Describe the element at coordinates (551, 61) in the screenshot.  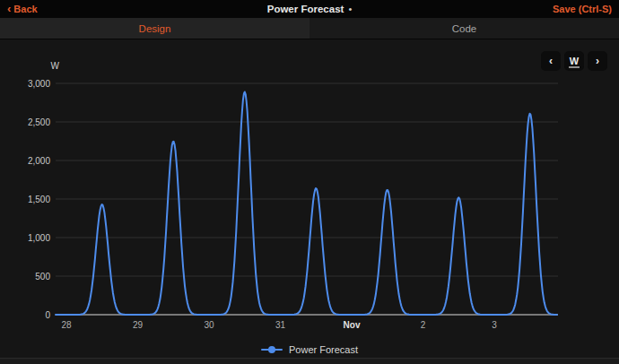
I see `prev-period-button: ‹` at that location.